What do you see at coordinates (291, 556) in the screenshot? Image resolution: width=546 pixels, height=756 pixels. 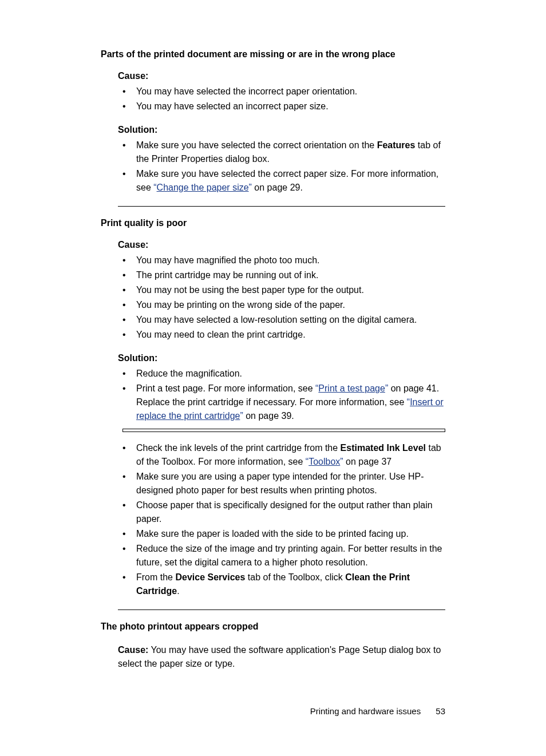 I see `list-item: Reduce the size of the image and try pri…` at bounding box center [291, 556].